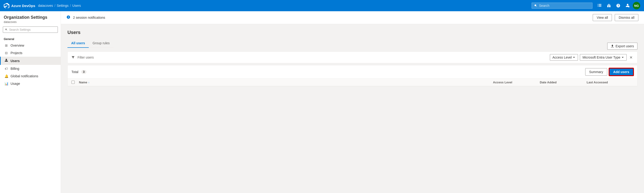 Image resolution: width=644 pixels, height=193 pixels. I want to click on table-header-row: Total 3 Summary Add users, so click(352, 72).